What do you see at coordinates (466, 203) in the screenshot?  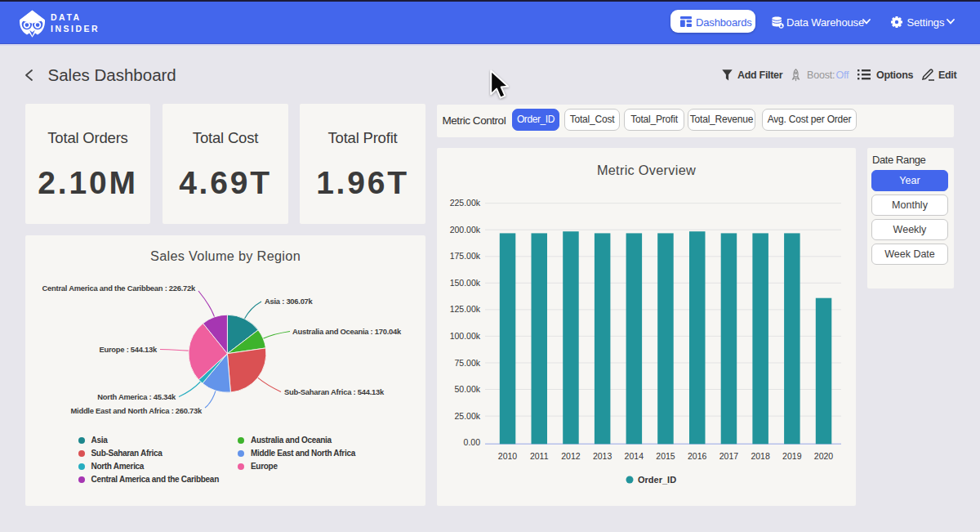 I see `svg-text: 225.00k` at bounding box center [466, 203].